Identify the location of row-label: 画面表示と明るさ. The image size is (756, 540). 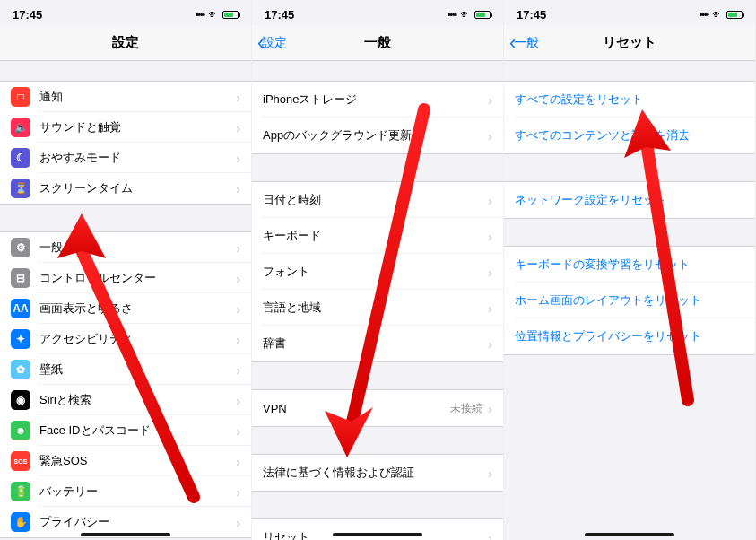
(135, 309).